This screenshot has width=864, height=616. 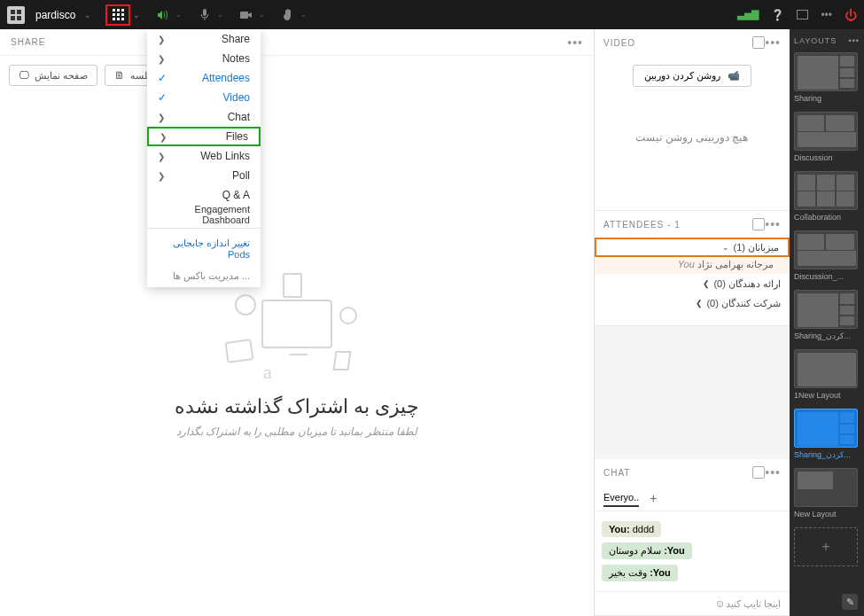 What do you see at coordinates (297, 432) in the screenshot?
I see `share-empty-subtitle: لطفا منتظر بمانید تا میزبان مطلبی را به …` at bounding box center [297, 432].